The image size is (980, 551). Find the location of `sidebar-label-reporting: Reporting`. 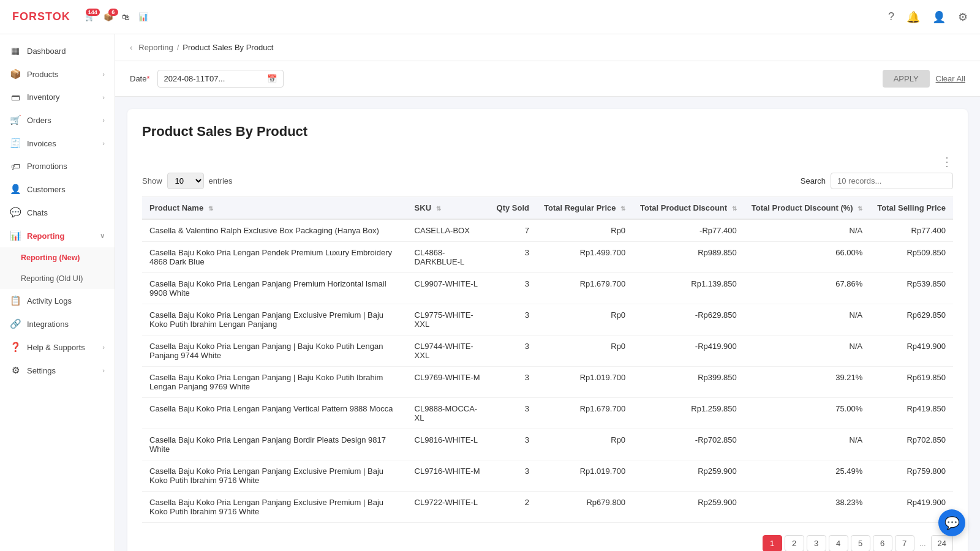

sidebar-label-reporting: Reporting is located at coordinates (45, 236).